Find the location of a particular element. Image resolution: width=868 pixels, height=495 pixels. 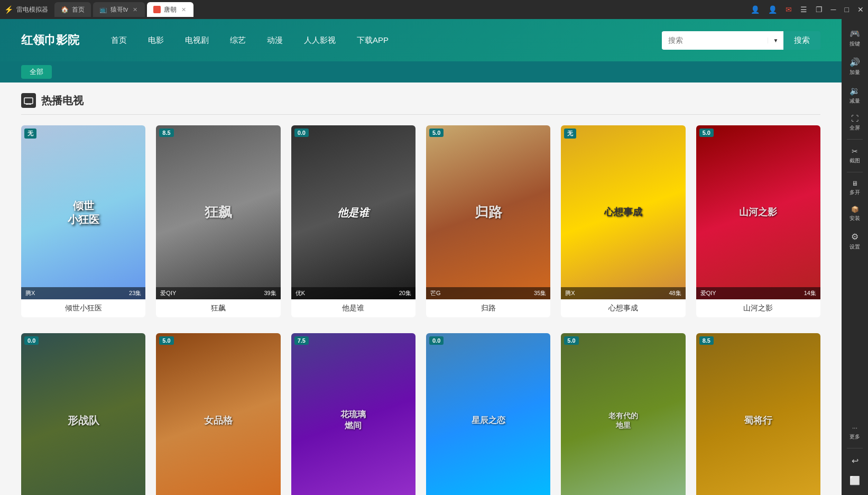

card-badge-4: 无 is located at coordinates (570, 133).